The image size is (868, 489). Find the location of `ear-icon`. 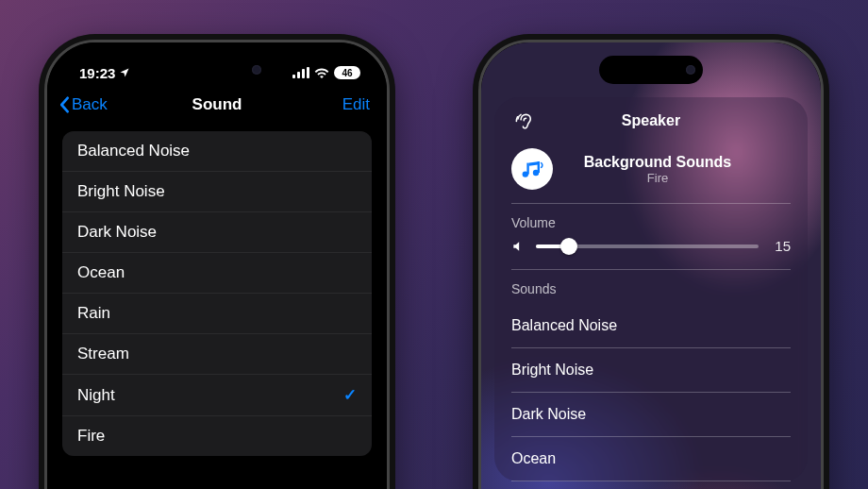

ear-icon is located at coordinates (525, 123).